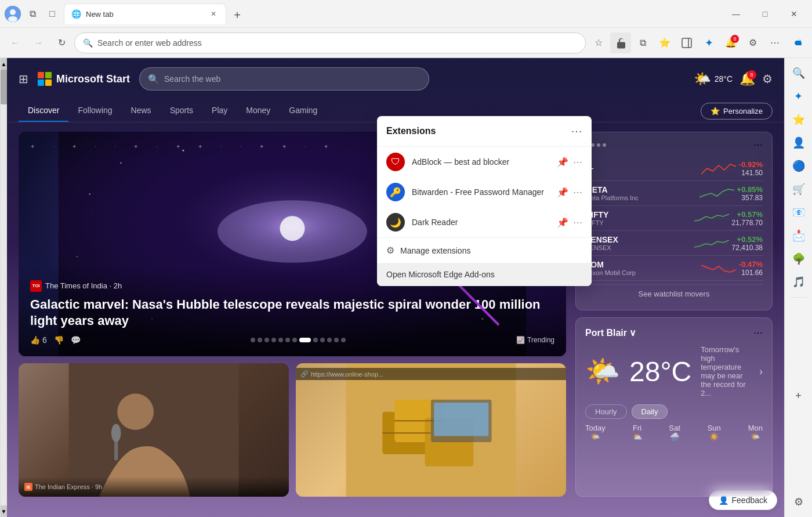  Describe the element at coordinates (563, 223) in the screenshot. I see `darkreader-pin-icon: 📌` at that location.